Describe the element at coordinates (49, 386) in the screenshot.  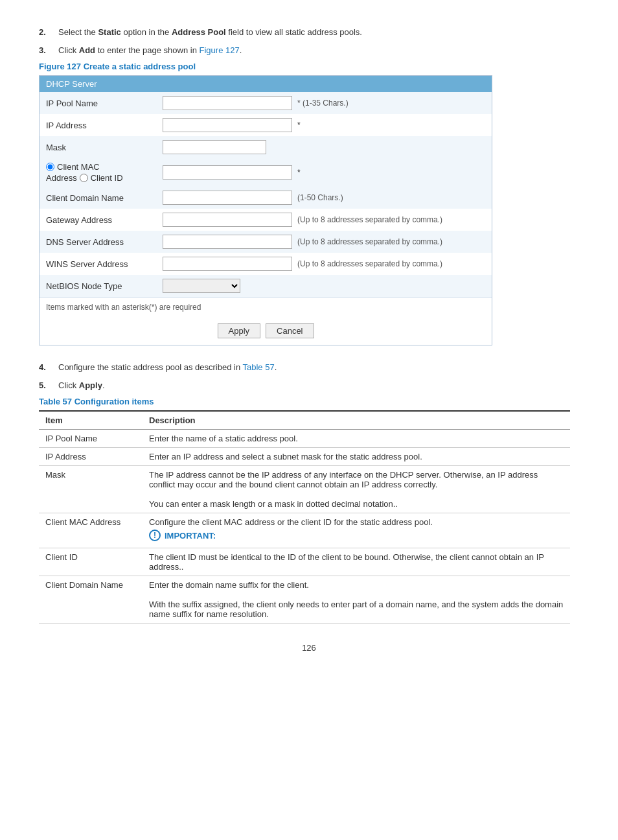
I see `step-num-5: 5.` at that location.